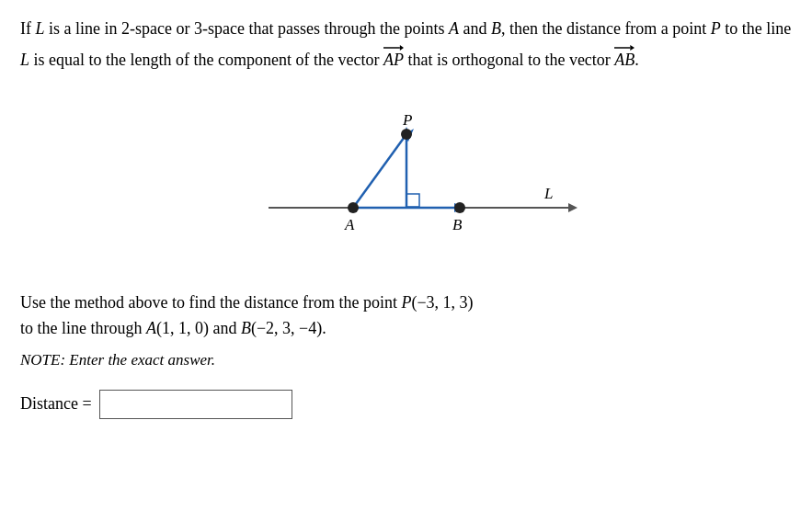  I want to click on svg-text: L, so click(548, 193).